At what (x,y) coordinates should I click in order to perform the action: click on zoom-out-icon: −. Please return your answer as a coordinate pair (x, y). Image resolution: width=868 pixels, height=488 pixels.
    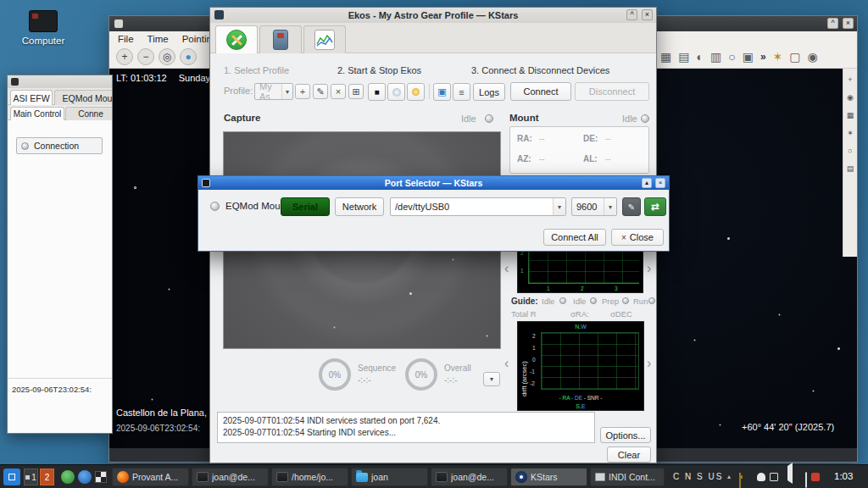
    Looking at the image, I should click on (146, 57).